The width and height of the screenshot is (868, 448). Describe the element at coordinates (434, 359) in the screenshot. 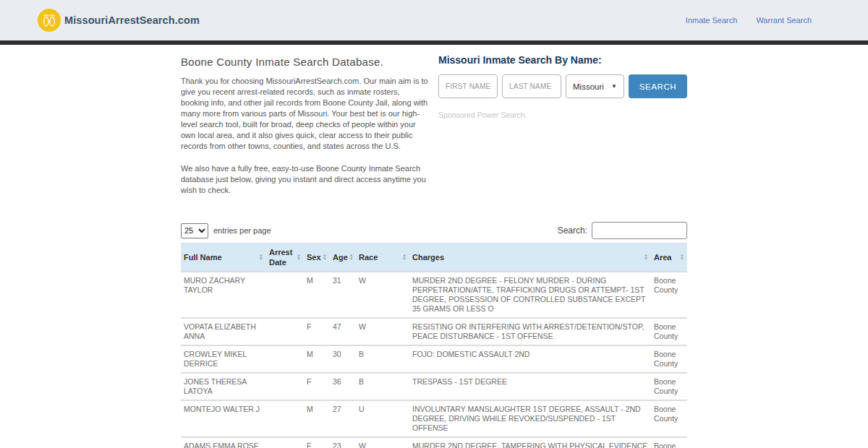

I see `table-row: CROWLEY MIKEL DERRICEM30BFOJO: DOMESTIC …` at that location.